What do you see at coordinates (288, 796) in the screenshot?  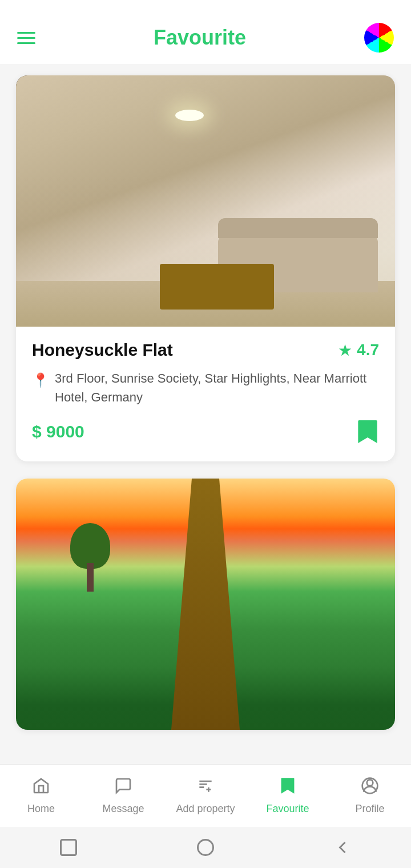 I see `nav-item-favourite: Favourite` at bounding box center [288, 796].